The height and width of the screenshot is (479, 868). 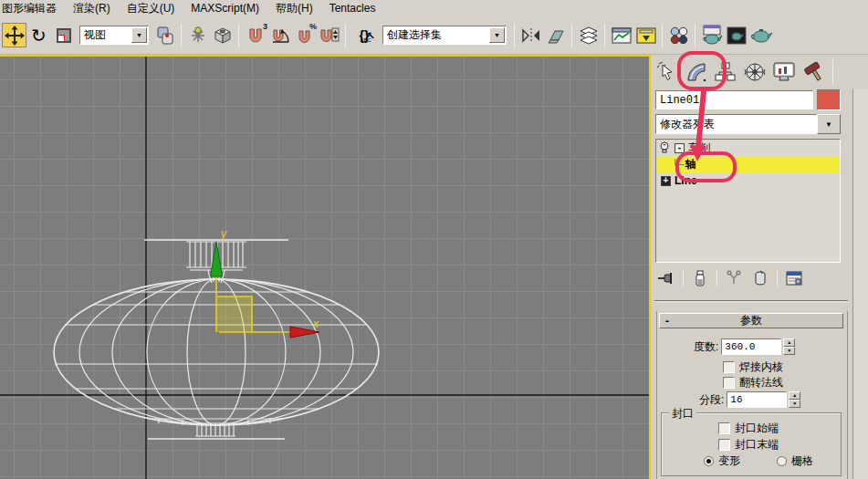 I want to click on menu-bar: 图形编辑器 渲染(R) 自定义(U) MAXScript(M) 帮助(H) Te…, so click(x=434, y=8).